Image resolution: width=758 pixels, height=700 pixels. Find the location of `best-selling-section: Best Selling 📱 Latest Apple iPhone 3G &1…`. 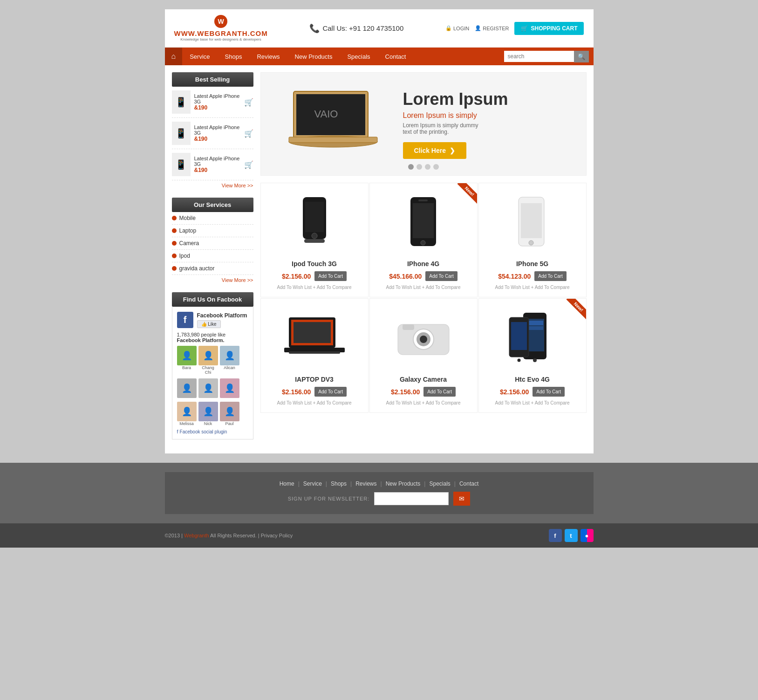

best-selling-section: Best Selling 📱 Latest Apple iPhone 3G &1… is located at coordinates (212, 131).